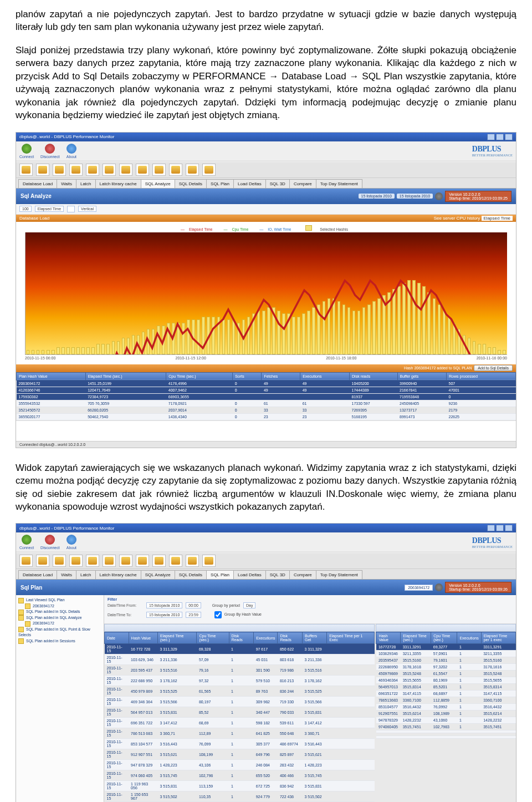 This screenshot has width=532, height=802. What do you see at coordinates (164, 615) in the screenshot?
I see `date-to-field: 15 listopada 2010` at bounding box center [164, 615].